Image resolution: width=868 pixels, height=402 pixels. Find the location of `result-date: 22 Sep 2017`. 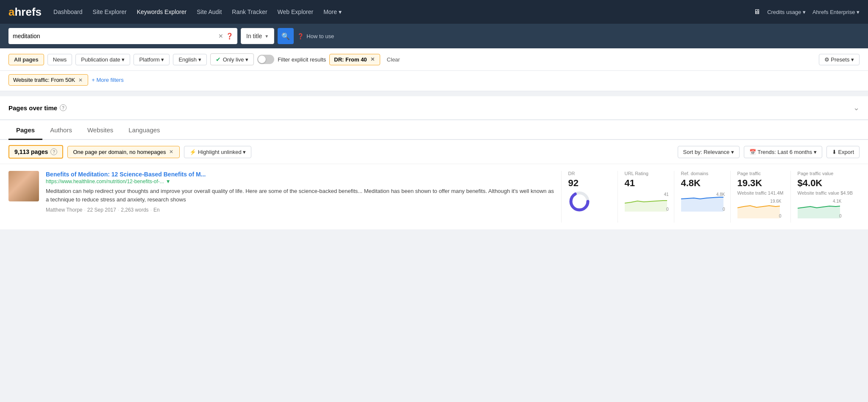

result-date: 22 Sep 2017 is located at coordinates (102, 210).